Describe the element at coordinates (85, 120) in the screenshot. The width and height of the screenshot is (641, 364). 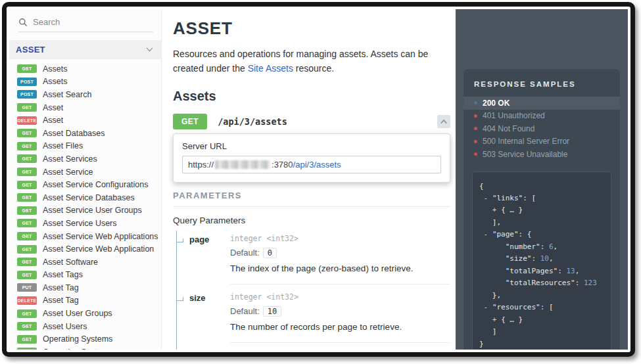
I see `sidebar-item: DELETEAsset` at that location.